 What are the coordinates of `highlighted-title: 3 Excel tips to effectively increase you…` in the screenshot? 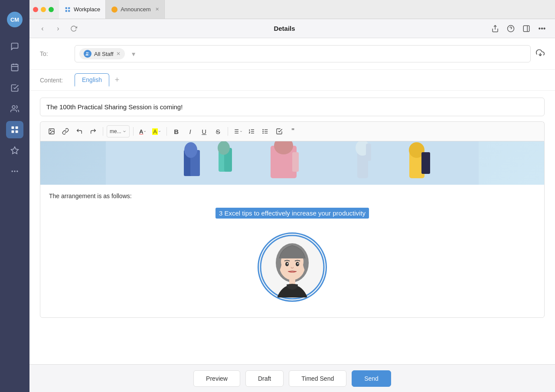 It's located at (292, 213).